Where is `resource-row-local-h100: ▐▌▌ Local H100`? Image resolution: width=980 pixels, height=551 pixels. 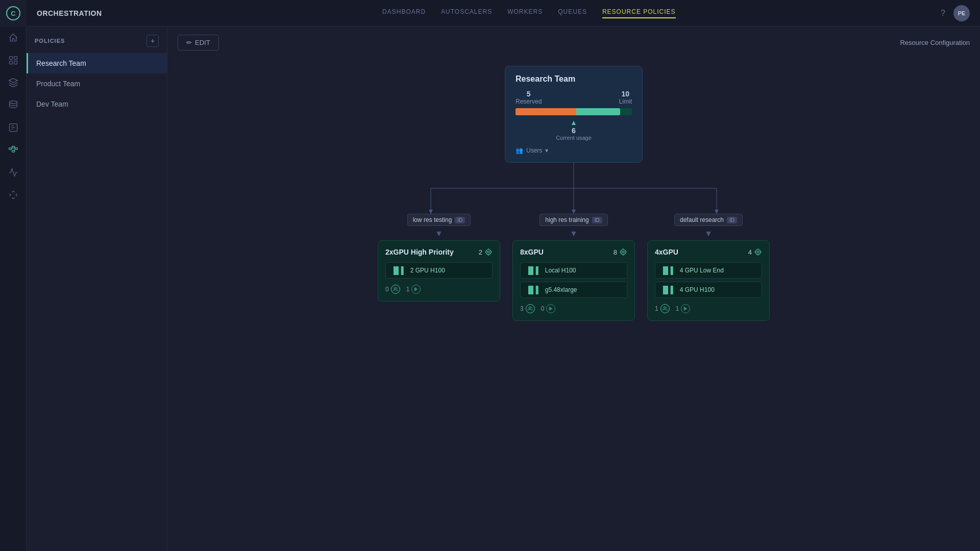
resource-row-local-h100: ▐▌▌ Local H100 is located at coordinates (574, 270).